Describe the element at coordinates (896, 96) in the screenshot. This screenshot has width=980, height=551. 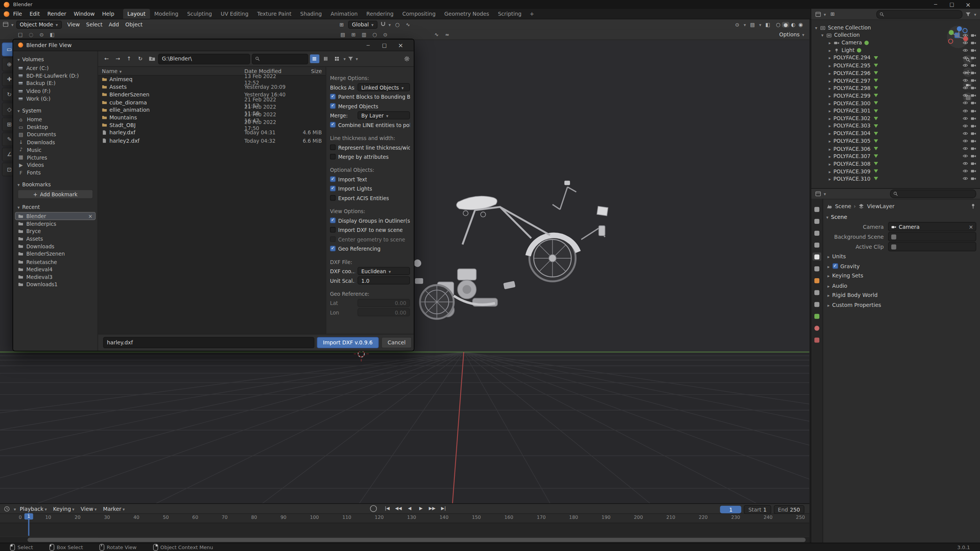
I see `outliner-mesh-object: POLYFACE.299` at that location.